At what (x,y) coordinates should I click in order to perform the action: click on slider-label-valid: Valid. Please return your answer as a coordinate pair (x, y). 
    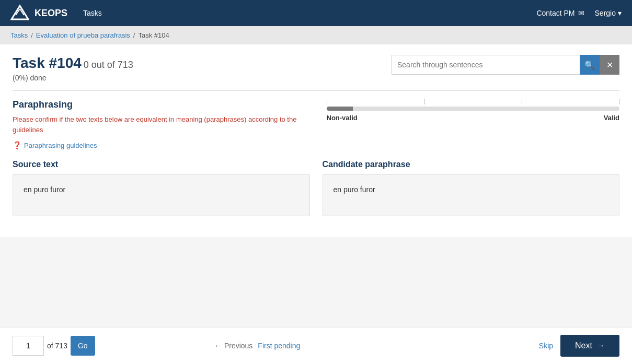
    Looking at the image, I should click on (612, 118).